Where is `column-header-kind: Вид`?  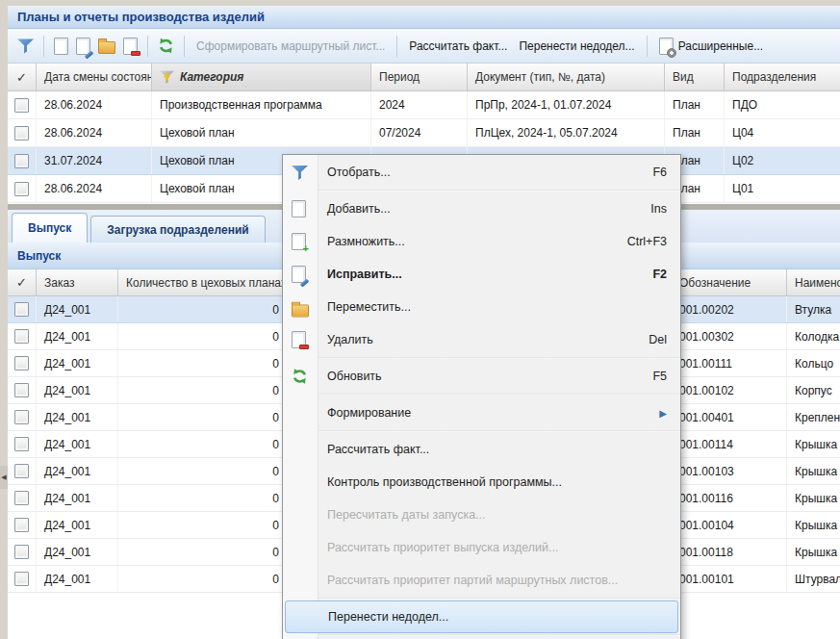
column-header-kind: Вид is located at coordinates (695, 77).